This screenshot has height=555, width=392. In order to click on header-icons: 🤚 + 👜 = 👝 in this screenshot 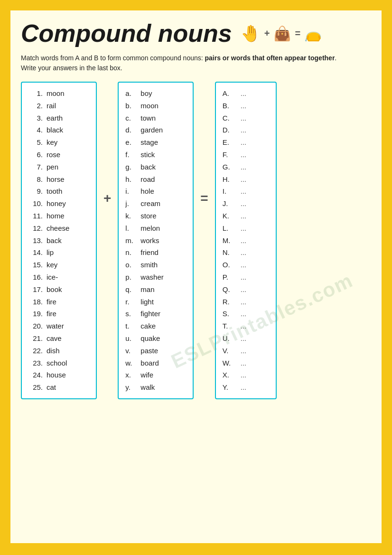, I will do `click(281, 33)`.